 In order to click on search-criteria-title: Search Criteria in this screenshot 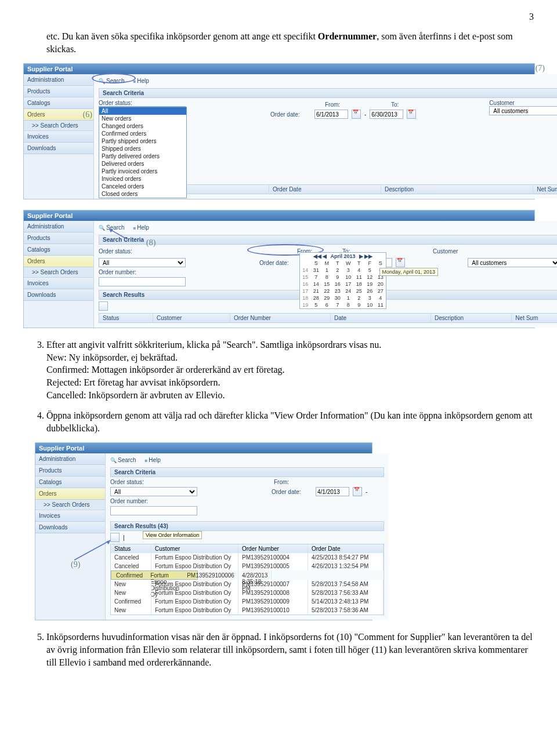, I will do `click(328, 93)`.